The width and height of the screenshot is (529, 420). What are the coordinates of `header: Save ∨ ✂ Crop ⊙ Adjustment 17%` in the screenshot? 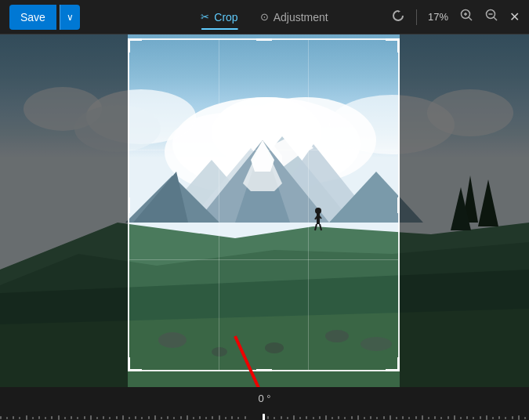 It's located at (265, 17).